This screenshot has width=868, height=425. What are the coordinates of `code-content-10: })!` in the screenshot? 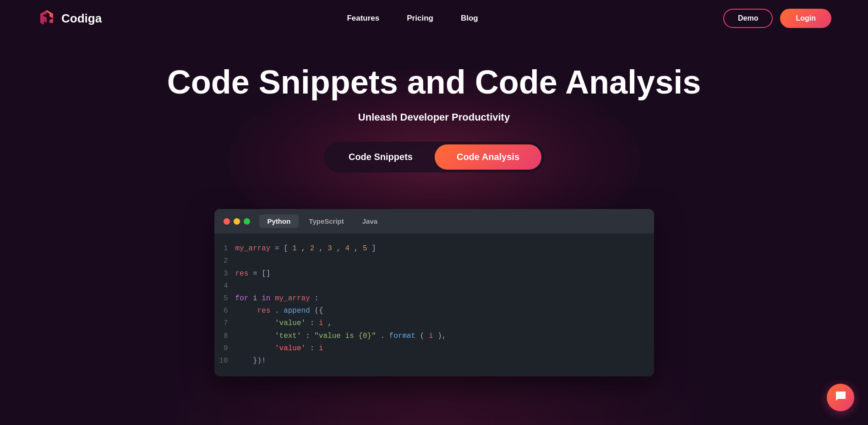 It's located at (251, 361).